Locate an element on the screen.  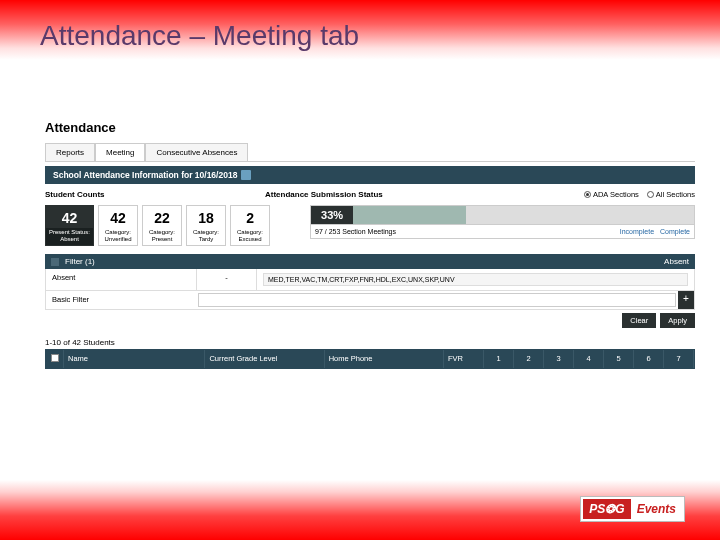
collapse-icon is located at coordinates (55, 262).